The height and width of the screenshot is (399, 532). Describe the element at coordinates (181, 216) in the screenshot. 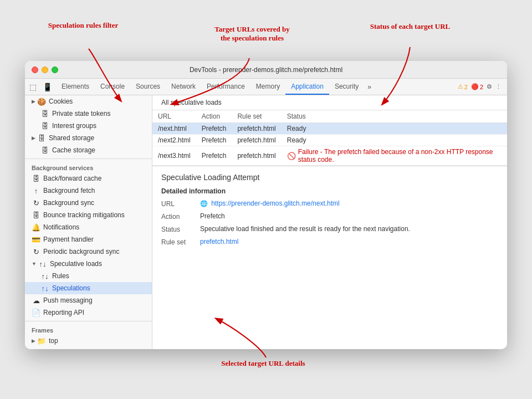

I see `detail-label-action: Action` at that location.